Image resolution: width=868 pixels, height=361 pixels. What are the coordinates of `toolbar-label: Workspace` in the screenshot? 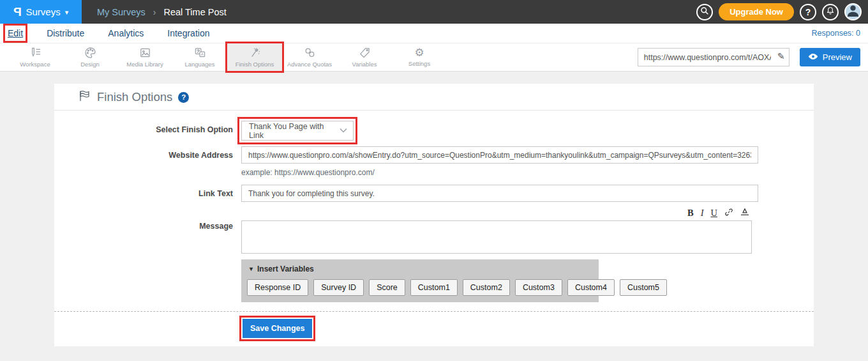 It's located at (34, 64).